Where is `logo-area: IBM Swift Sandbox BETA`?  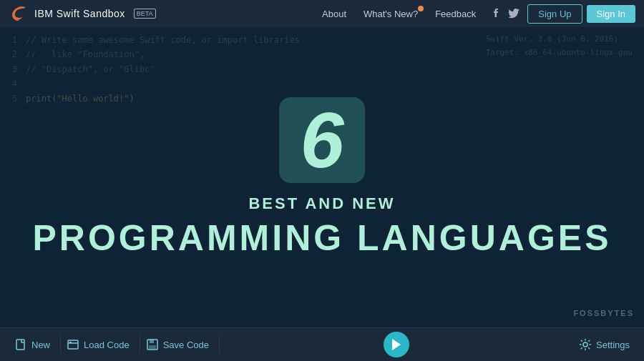
logo-area: IBM Swift Sandbox BETA is located at coordinates (162, 14).